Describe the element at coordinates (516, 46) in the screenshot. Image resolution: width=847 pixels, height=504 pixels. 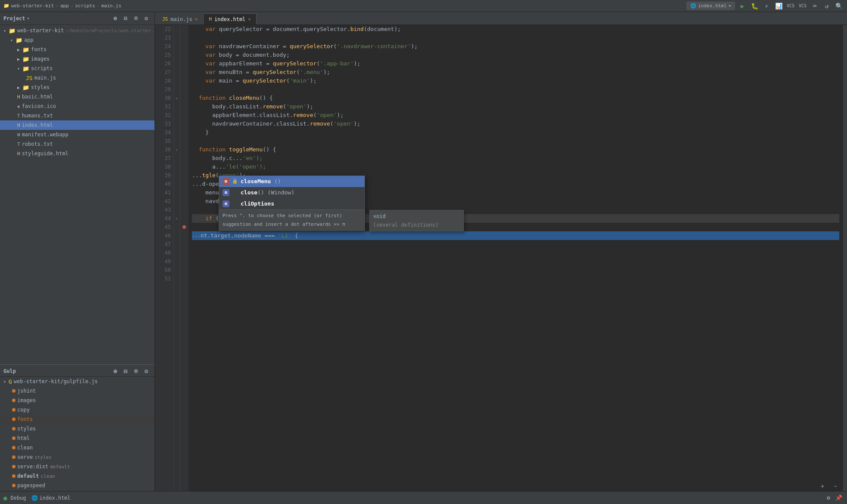
I see `code-line-24: var navdrawerContainer = querySelector('…` at that location.